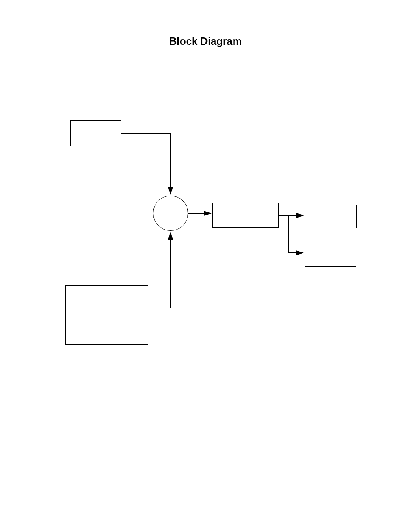 Image resolution: width=411 pixels, height=532 pixels. I want to click on box-center-right, so click(246, 215).